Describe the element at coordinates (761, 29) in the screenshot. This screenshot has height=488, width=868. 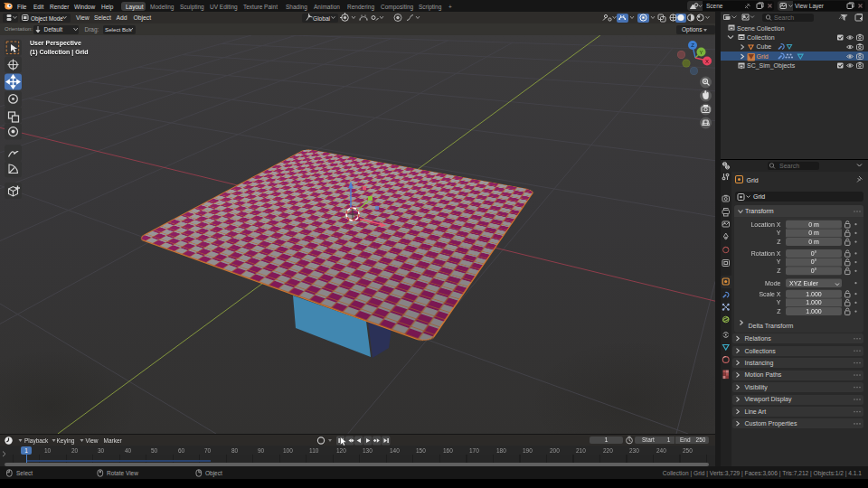
I see `svg-text: Scene Collection` at that location.